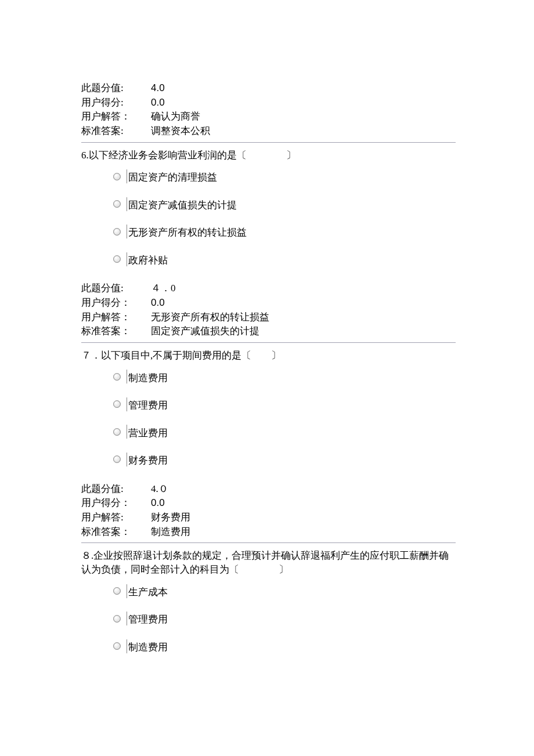 The height and width of the screenshot is (756, 534). I want to click on option-text: 固定资产减值损失的计提, so click(182, 205).